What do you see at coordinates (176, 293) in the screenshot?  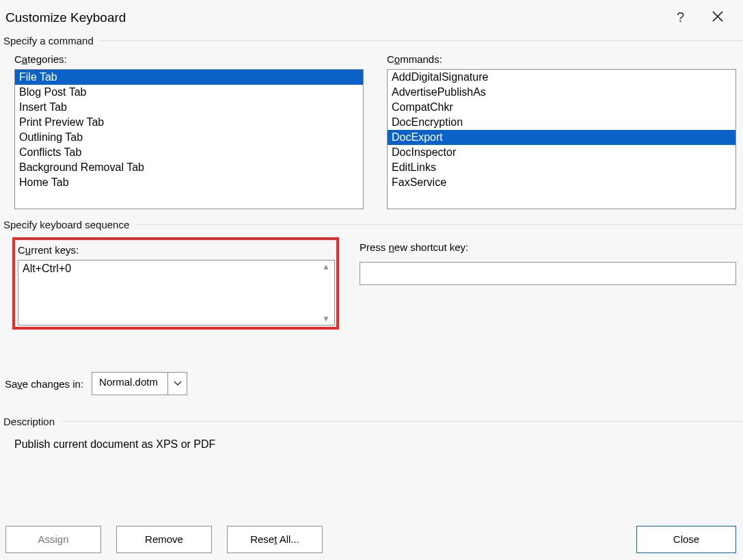 I see `current-keys-listbox: Alt+Ctrl+0 ▲ ▼` at bounding box center [176, 293].